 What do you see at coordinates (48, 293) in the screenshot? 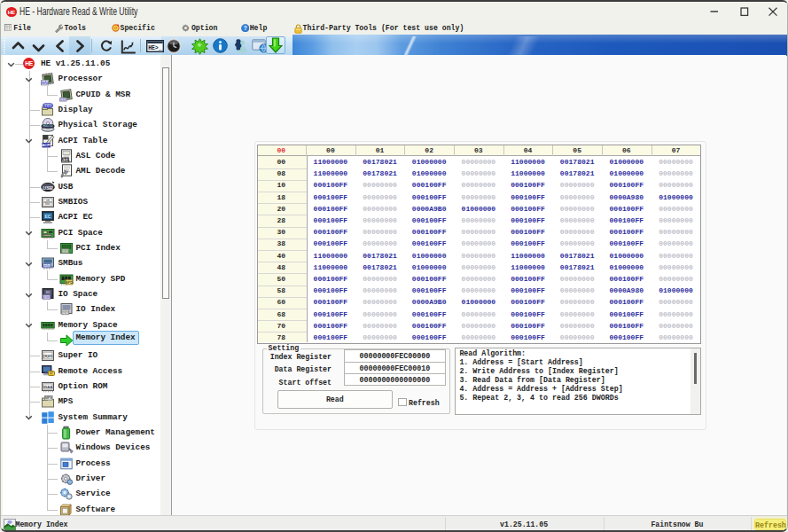
I see `svg-text: IO` at bounding box center [48, 293].